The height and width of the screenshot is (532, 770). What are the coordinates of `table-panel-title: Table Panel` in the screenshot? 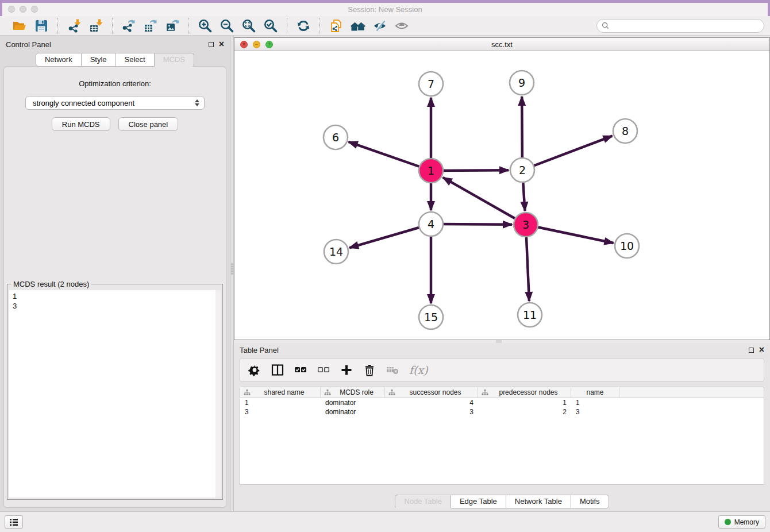 It's located at (259, 350).